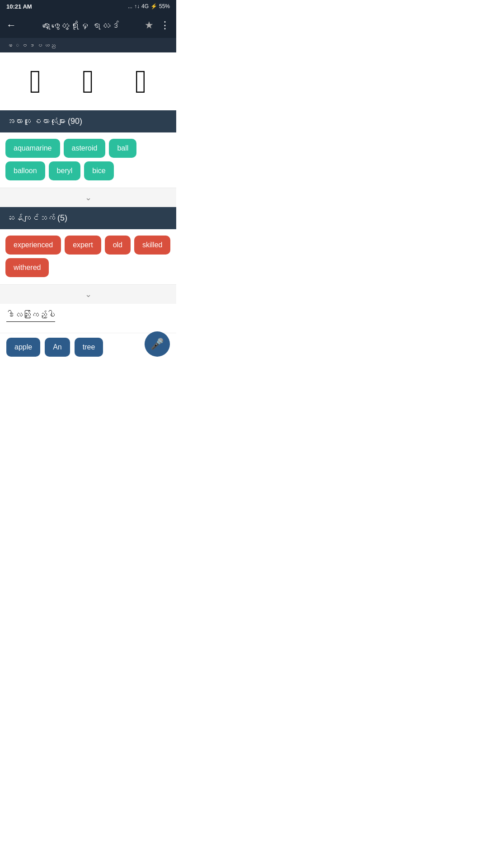  Describe the element at coordinates (31, 45) in the screenshot. I see `subtitle-text: ပ ေ ဝ ဒ ပ ယည` at that location.